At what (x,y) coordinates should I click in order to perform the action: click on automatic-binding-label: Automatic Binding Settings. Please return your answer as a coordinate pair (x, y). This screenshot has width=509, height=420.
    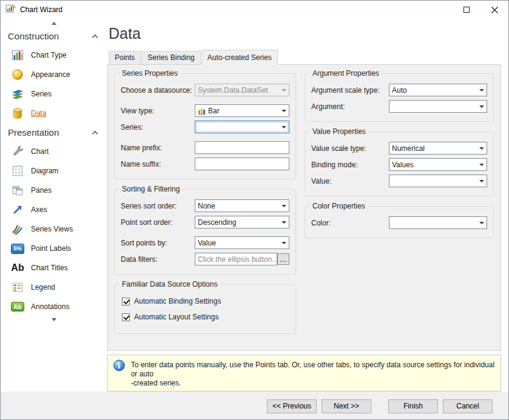
    Looking at the image, I should click on (177, 301).